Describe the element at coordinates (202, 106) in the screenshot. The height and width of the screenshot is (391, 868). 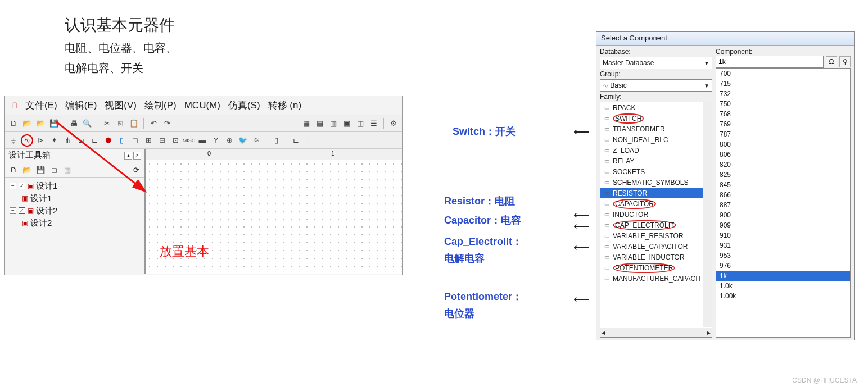
I see `menu-mcu: MCU(M)` at that location.